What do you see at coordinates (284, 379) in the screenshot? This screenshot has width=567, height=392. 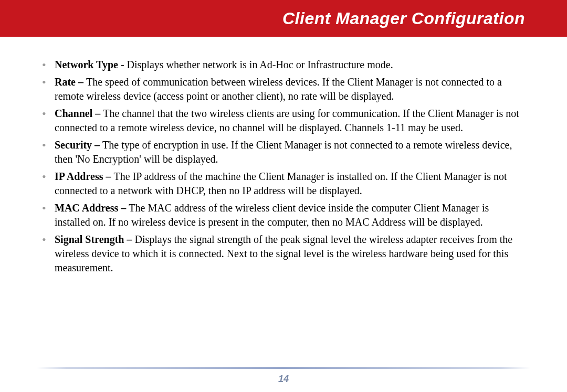 I see `page-number: 14` at bounding box center [284, 379].